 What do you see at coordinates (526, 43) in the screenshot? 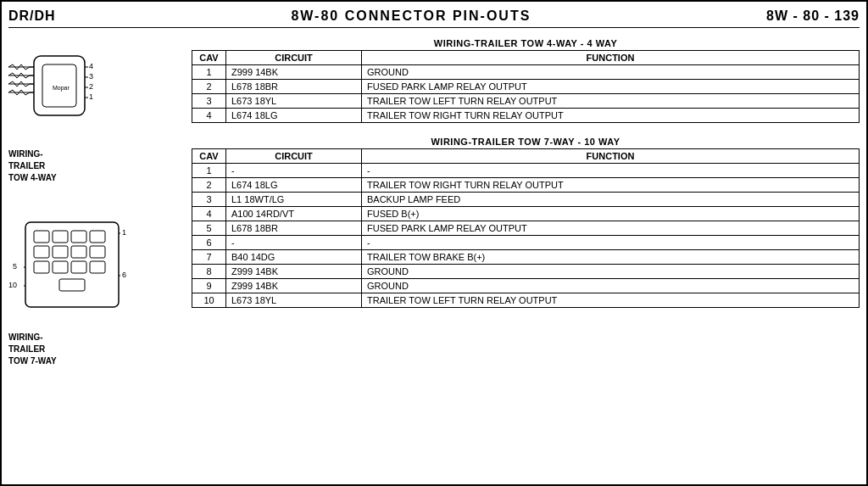
I see `table-4way-title: WIRING-TRAILER TOW 4-WAY - 4 WAY` at bounding box center [526, 43].